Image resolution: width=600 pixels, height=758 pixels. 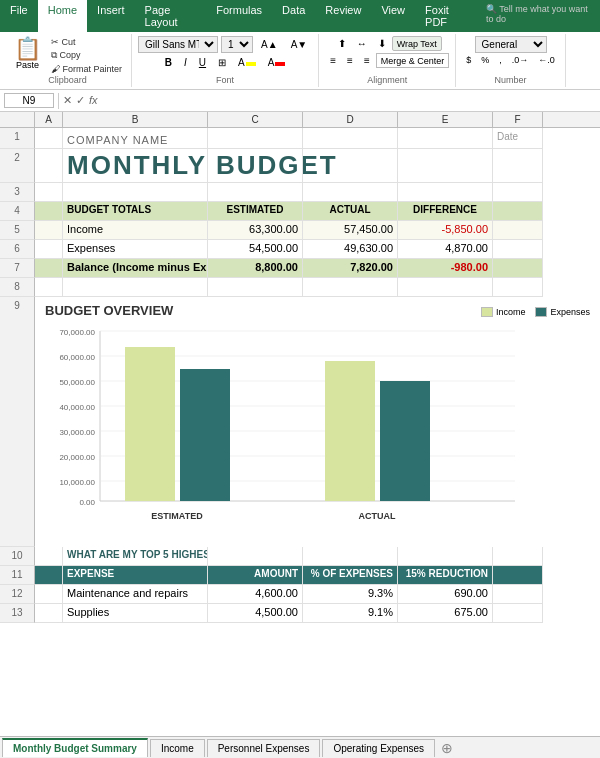 I want to click on cell-b6: Expenses, so click(x=136, y=250).